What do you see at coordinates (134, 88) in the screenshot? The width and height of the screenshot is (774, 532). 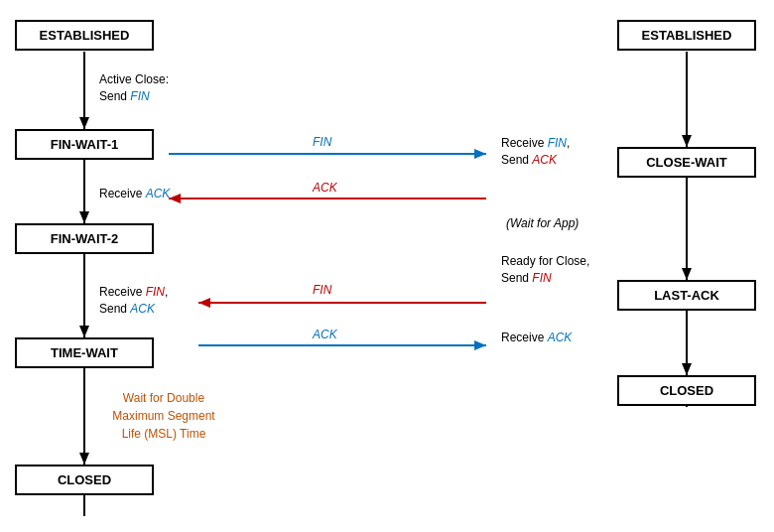 I see `label-active-close: Active Close:Send FIN` at bounding box center [134, 88].